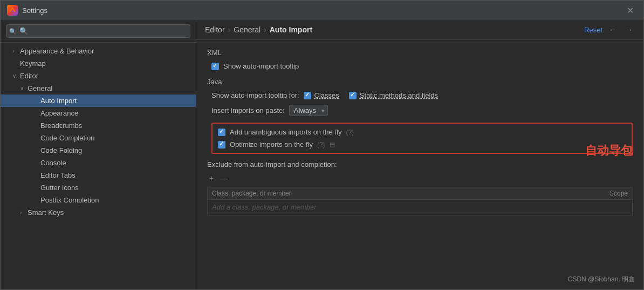 This screenshot has height=290, width=644. I want to click on titlebar-title: Settings, so click(35, 11).